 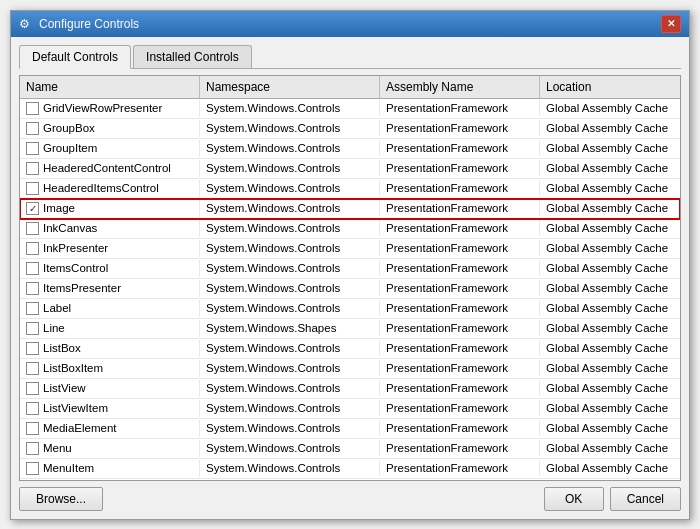 What do you see at coordinates (350, 469) in the screenshot?
I see `table-row: MenuItemSystem.Windows.ControlsPresentat…` at bounding box center [350, 469].